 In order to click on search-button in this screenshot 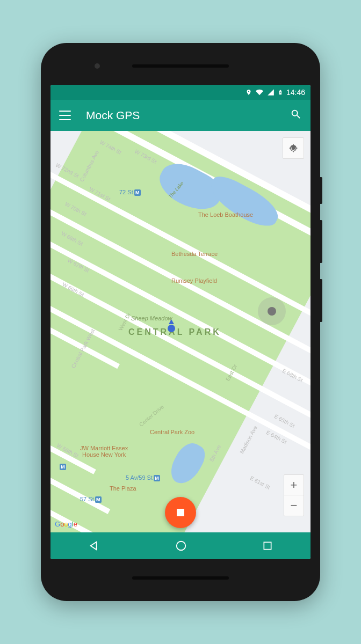, I will do `click(296, 115)`.